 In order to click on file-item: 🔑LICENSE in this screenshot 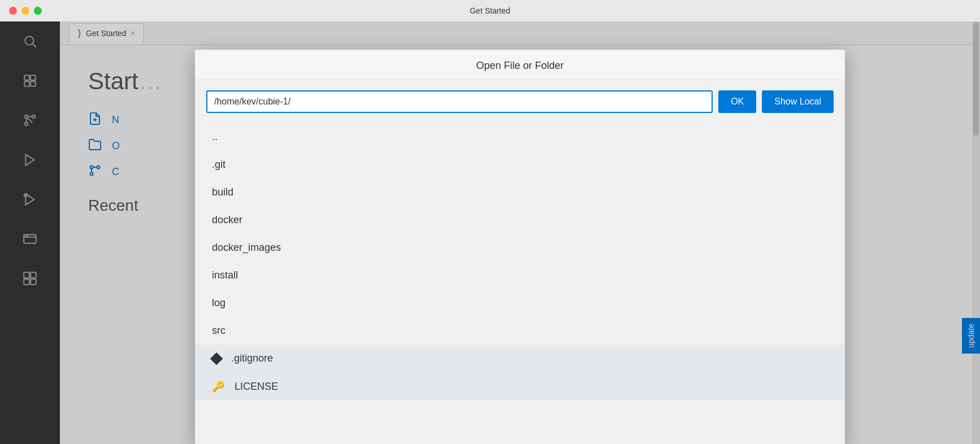, I will do `click(520, 386)`.